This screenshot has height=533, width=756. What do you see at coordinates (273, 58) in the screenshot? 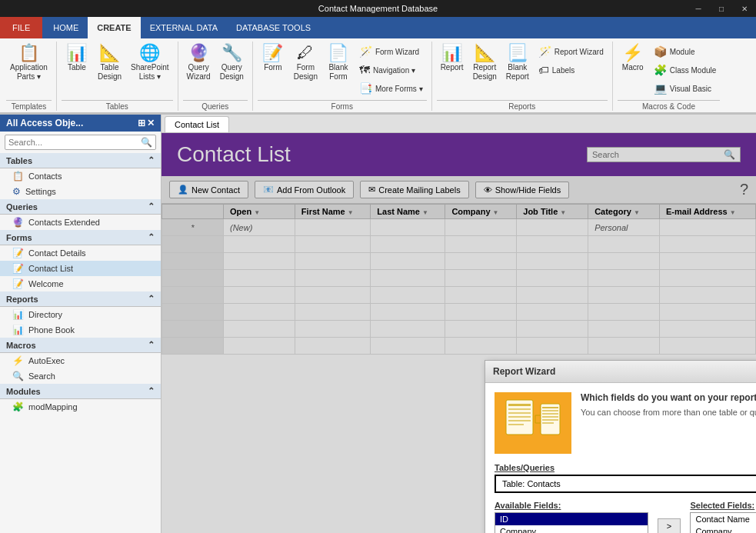
I see `form-button: 📝 Form` at bounding box center [273, 58].